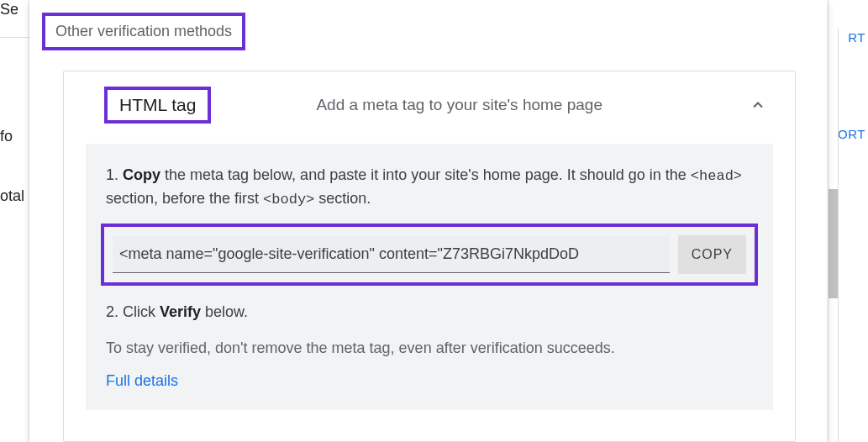 This screenshot has width=868, height=442. Describe the element at coordinates (429, 188) in the screenshot. I see `step-1-text: 1. Copy the meta tag below, and paste it…` at that location.